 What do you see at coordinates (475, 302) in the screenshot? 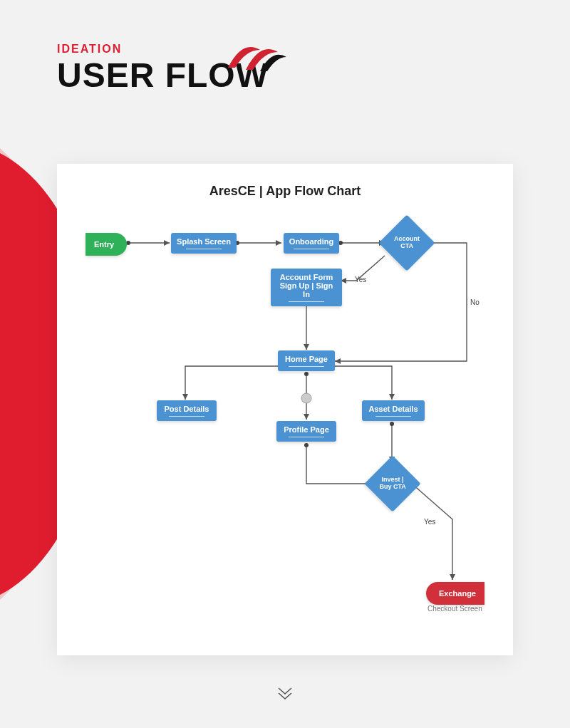
I see `edge-label-no: No` at bounding box center [475, 302].